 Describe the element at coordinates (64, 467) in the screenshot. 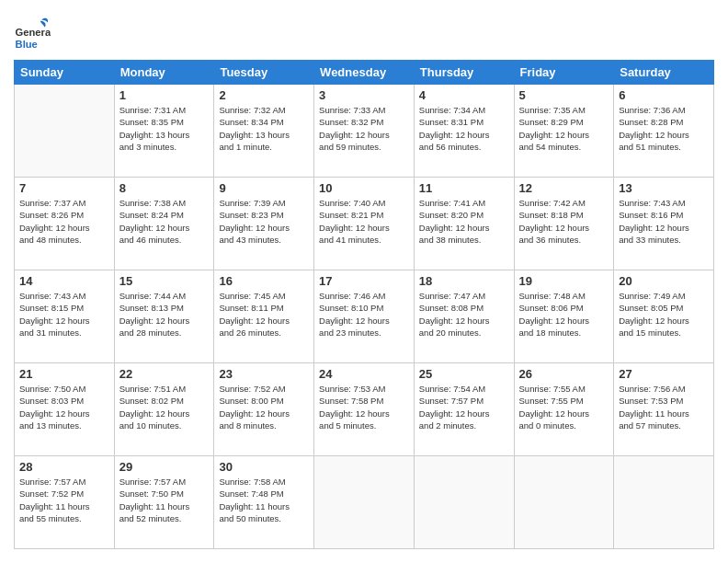

I see `day-number: 28` at that location.